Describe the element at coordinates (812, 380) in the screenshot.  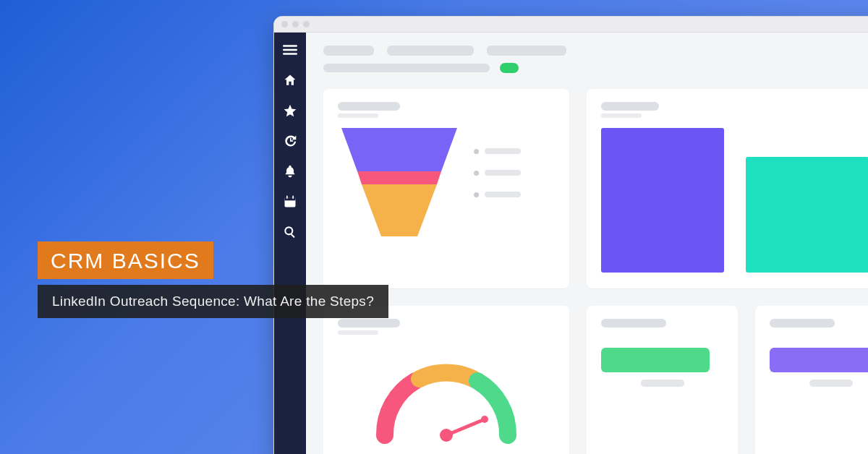
I see `mini-card-purple` at that location.